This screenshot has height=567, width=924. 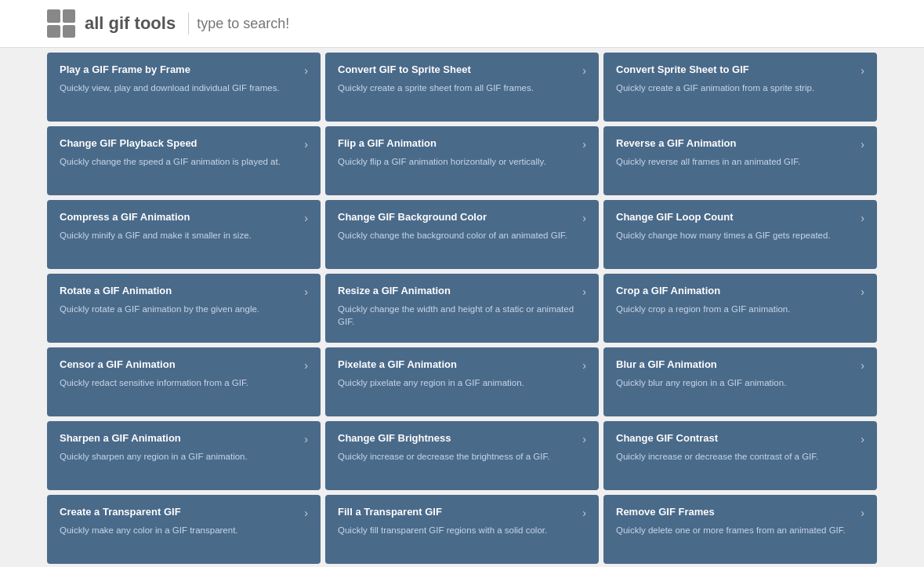 I want to click on tool-card-header: Convert Sprite Sheet to GIF ›, so click(x=740, y=71).